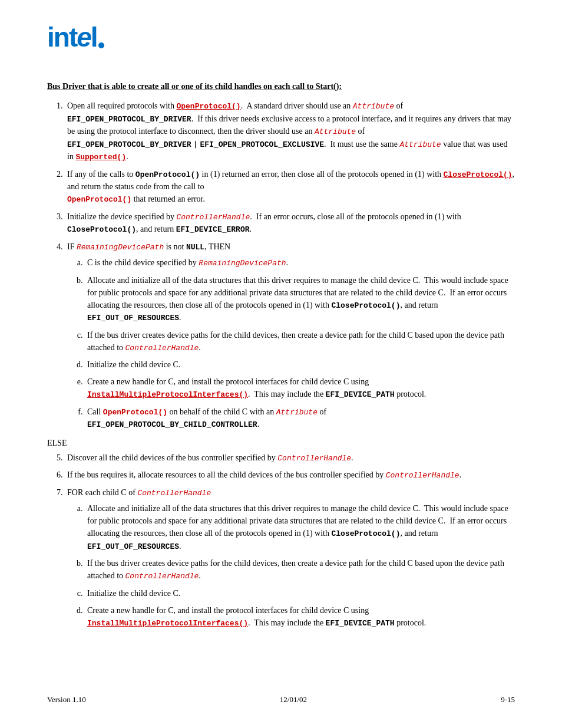 This screenshot has height=728, width=562. I want to click on attribute-ref-3: Attribute, so click(420, 145).